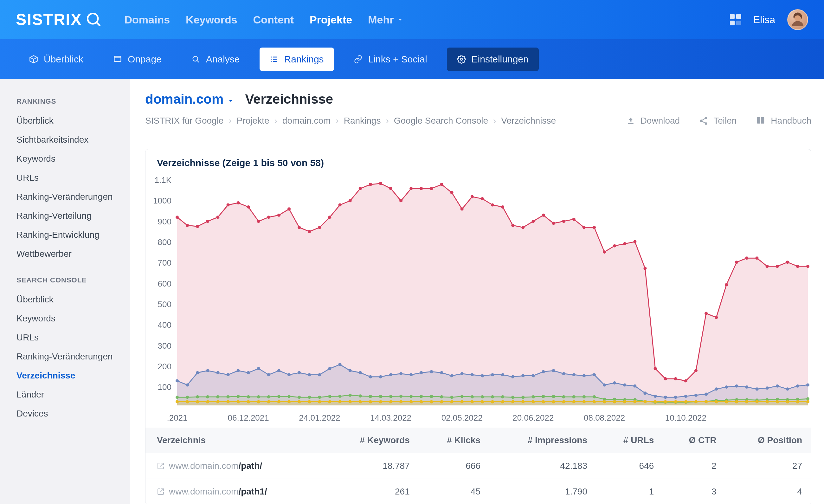 Image resolution: width=824 pixels, height=504 pixels. What do you see at coordinates (493, 59) in the screenshot?
I see `tab-einstellungen: Einstellungen` at bounding box center [493, 59].